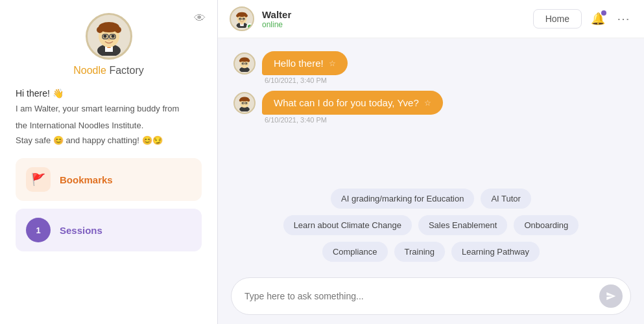 This screenshot has width=644, height=324. I want to click on chip-compliance: Compliance, so click(355, 251).